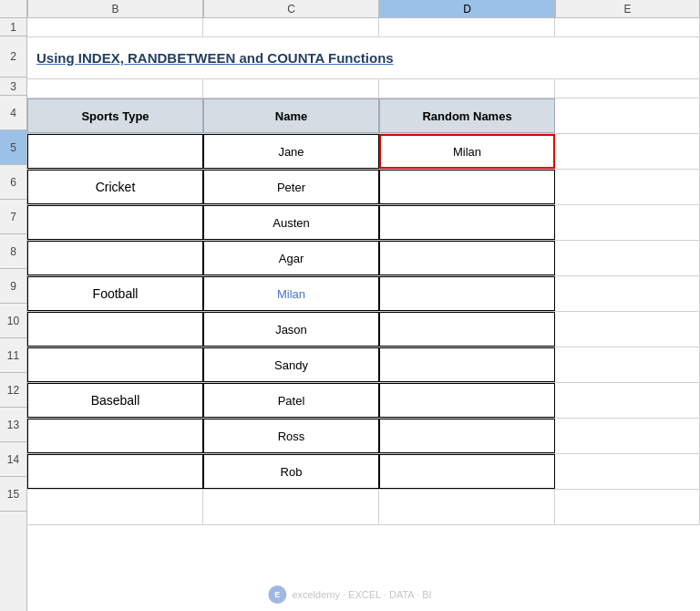  What do you see at coordinates (467, 329) in the screenshot?
I see `cell-d10` at bounding box center [467, 329].